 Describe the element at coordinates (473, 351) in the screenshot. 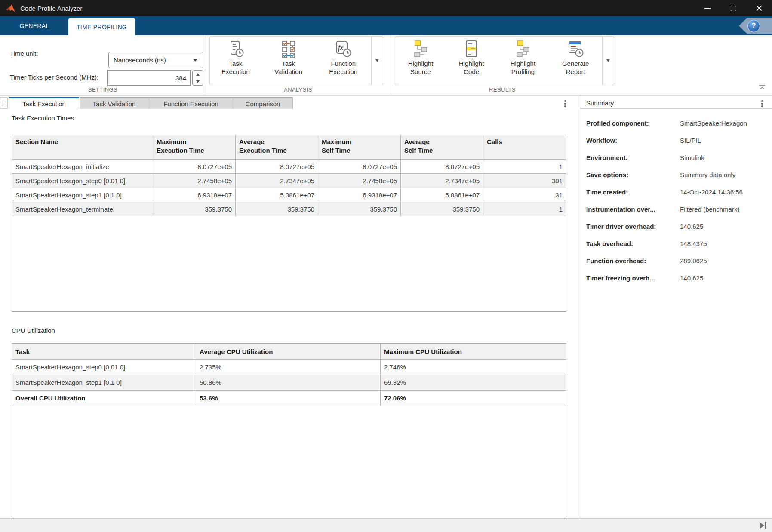

I see `column-header: Maximum CPU Utilization` at that location.